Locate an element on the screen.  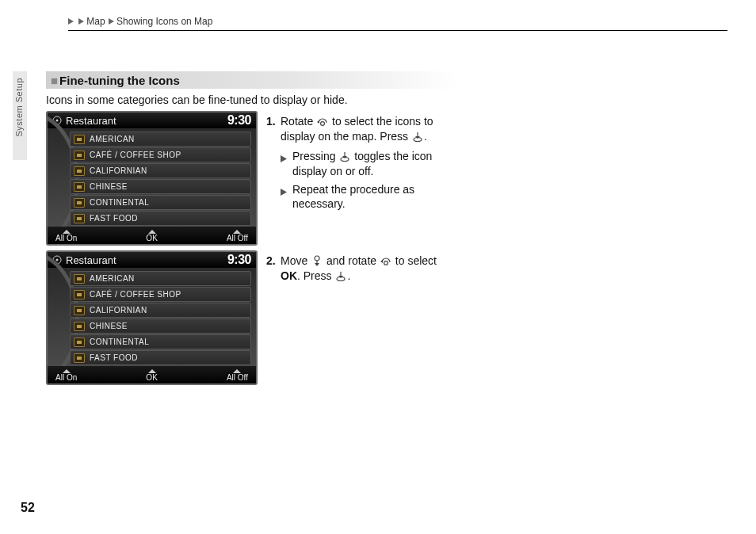
section-heading: ■ Fine-tuning the Icons is located at coordinates (252, 80).